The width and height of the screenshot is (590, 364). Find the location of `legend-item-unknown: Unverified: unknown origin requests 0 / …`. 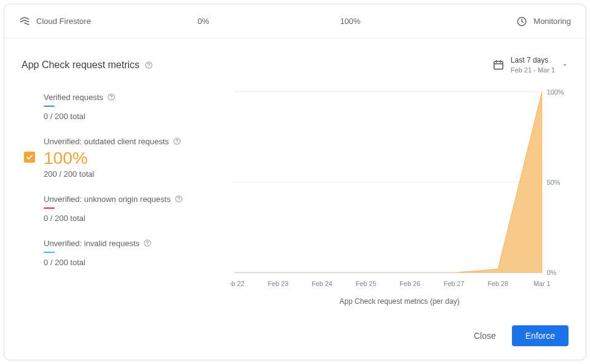

legend-item-unknown: Unverified: unknown origin requests 0 / … is located at coordinates (123, 212).